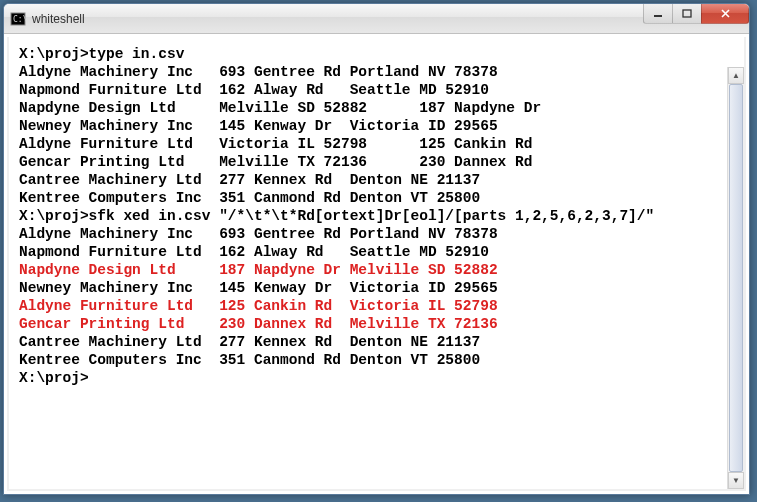  I want to click on output-line: Napdyne Design Ltd Melville SD 52882 187…, so click(376, 108).